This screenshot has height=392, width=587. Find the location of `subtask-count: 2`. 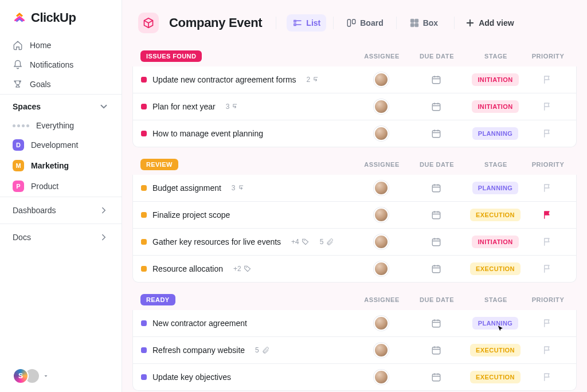

subtask-count: 2 is located at coordinates (314, 80).